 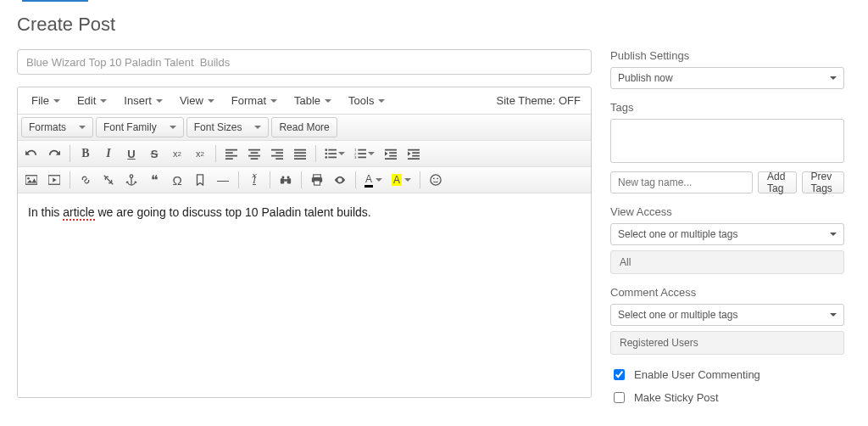 What do you see at coordinates (414, 154) in the screenshot?
I see `indent-button` at bounding box center [414, 154].